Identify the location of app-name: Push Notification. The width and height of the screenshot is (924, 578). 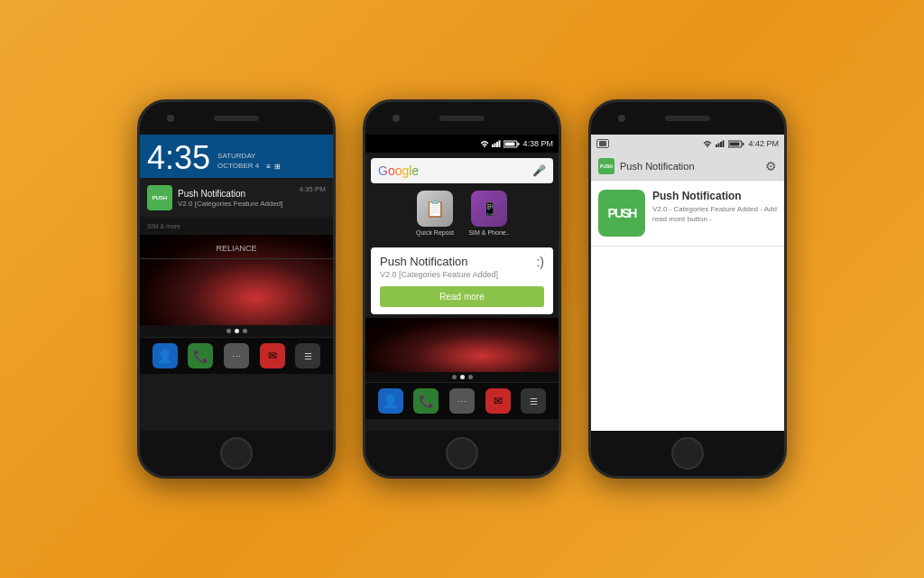
(657, 166).